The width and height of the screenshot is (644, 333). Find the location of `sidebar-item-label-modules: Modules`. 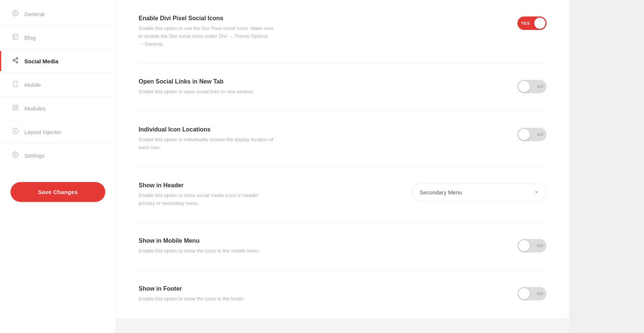

sidebar-item-label-modules: Modules is located at coordinates (35, 109).